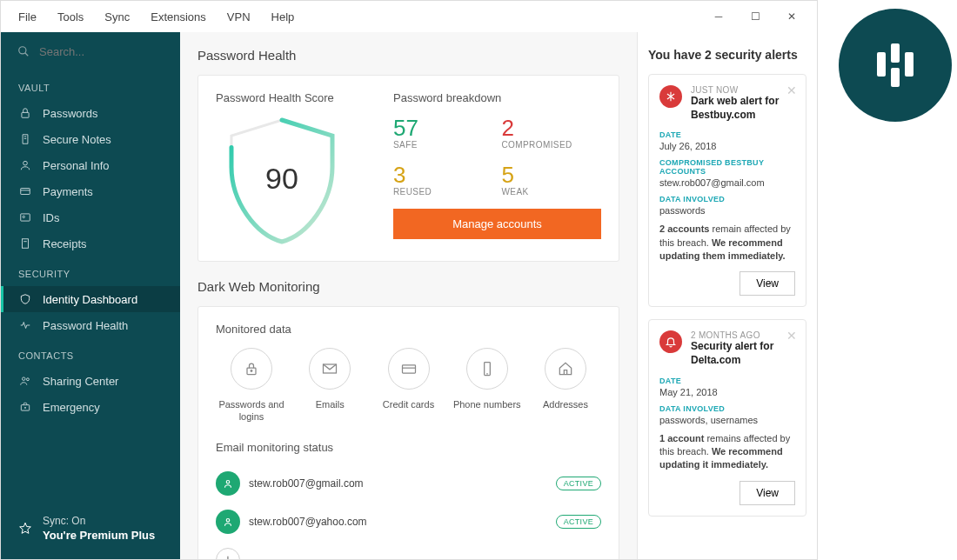 This screenshot has height=560, width=957. Describe the element at coordinates (444, 179) in the screenshot. I see `breakdown-reused: 3REUSED` at that location.